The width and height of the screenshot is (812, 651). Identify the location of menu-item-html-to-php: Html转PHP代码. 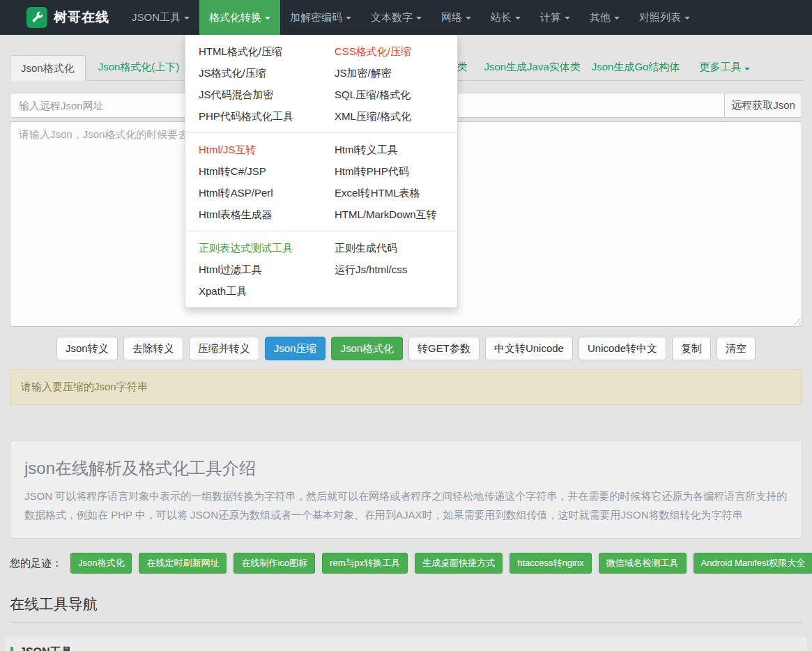
(389, 171).